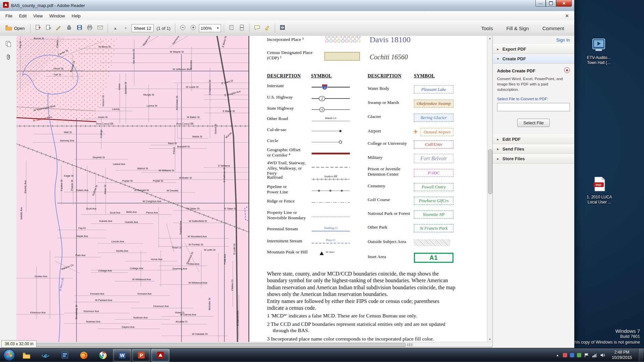  Describe the element at coordinates (533, 159) in the screenshot. I see `store-files-section: ▸ Store Files` at that location.